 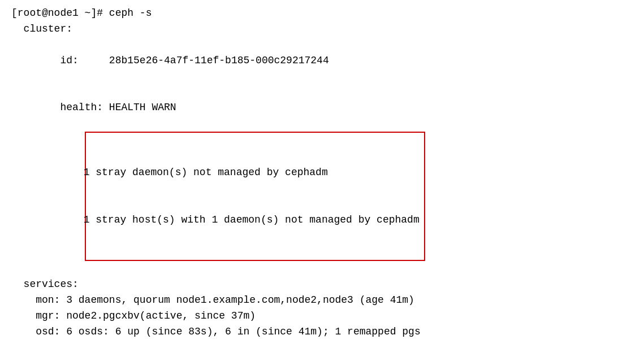 I want to click on id-value: 28b15e26-4a7f-11ef-b185-000c29217244, so click(x=219, y=60).